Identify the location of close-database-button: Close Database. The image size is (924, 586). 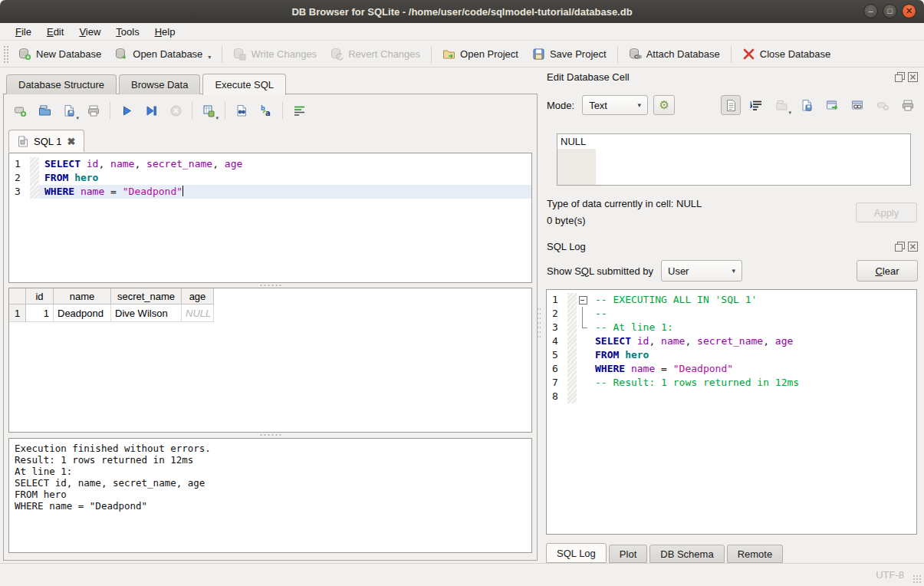
(787, 54).